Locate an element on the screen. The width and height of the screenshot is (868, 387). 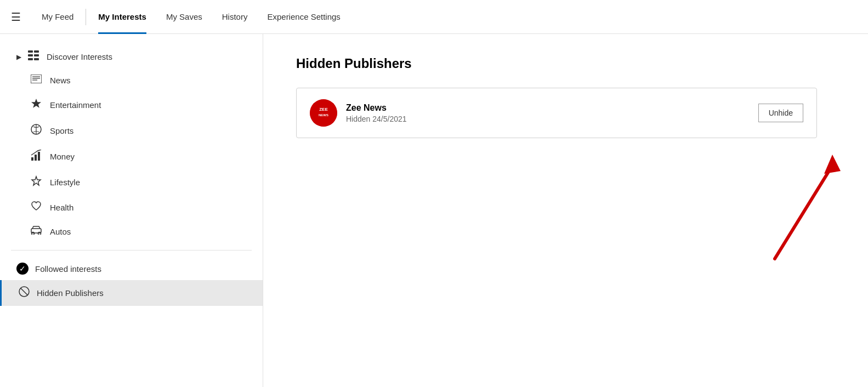
entertainment-label: Entertainment is located at coordinates (76, 105).